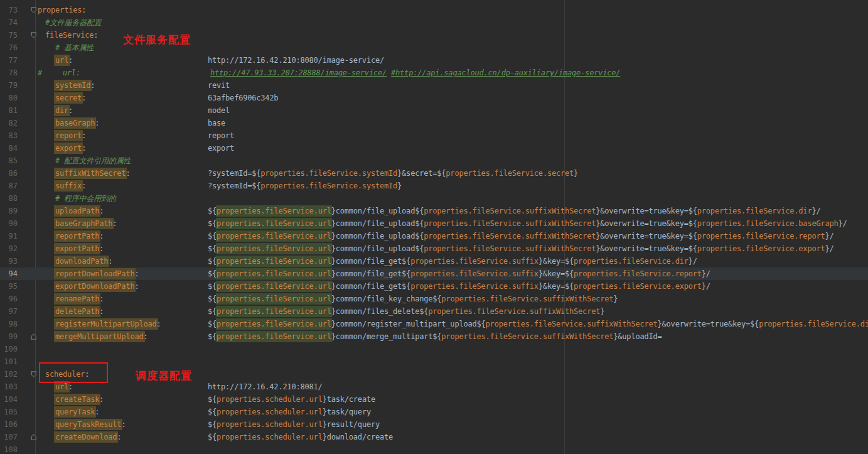 Image resolution: width=868 pixels, height=454 pixels. Describe the element at coordinates (415, 73) in the screenshot. I see `code-text: http://47.93.33.207:28888/image-service/…` at that location.